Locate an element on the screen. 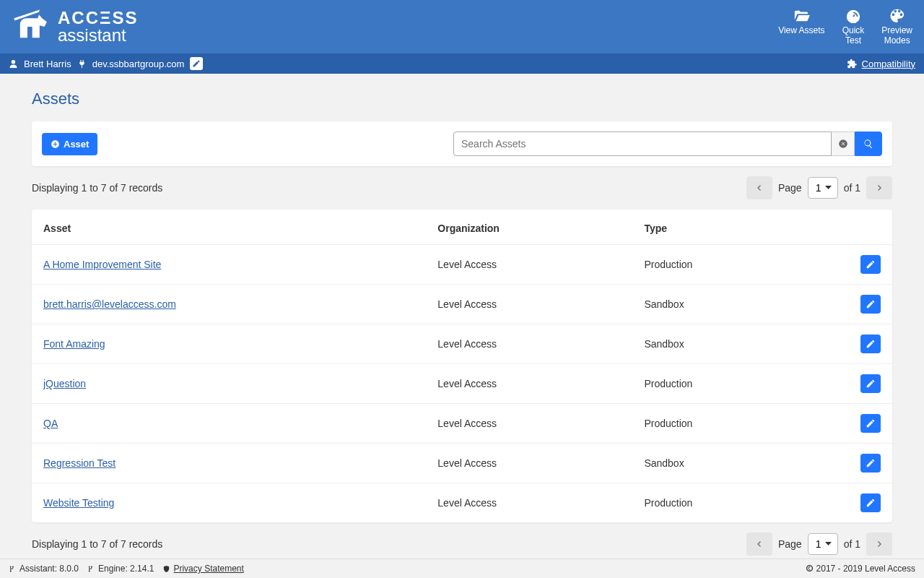 The width and height of the screenshot is (924, 578). page-of-label: of 1 is located at coordinates (852, 188).